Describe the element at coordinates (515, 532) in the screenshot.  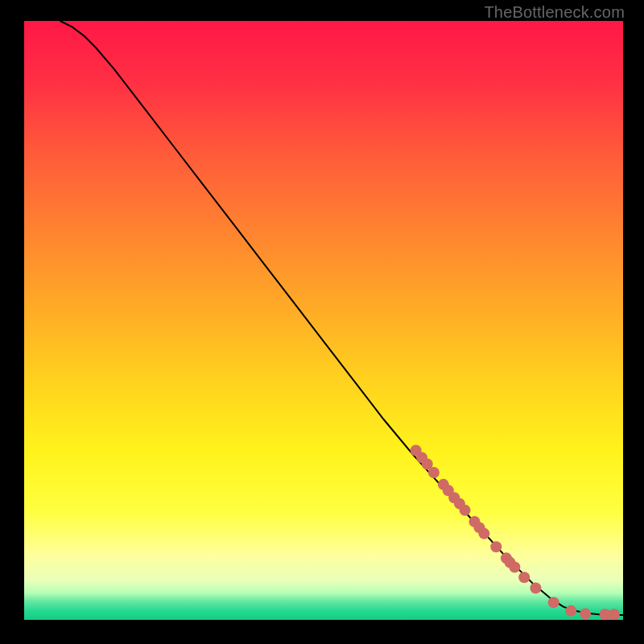
I see `data-dots` at that location.